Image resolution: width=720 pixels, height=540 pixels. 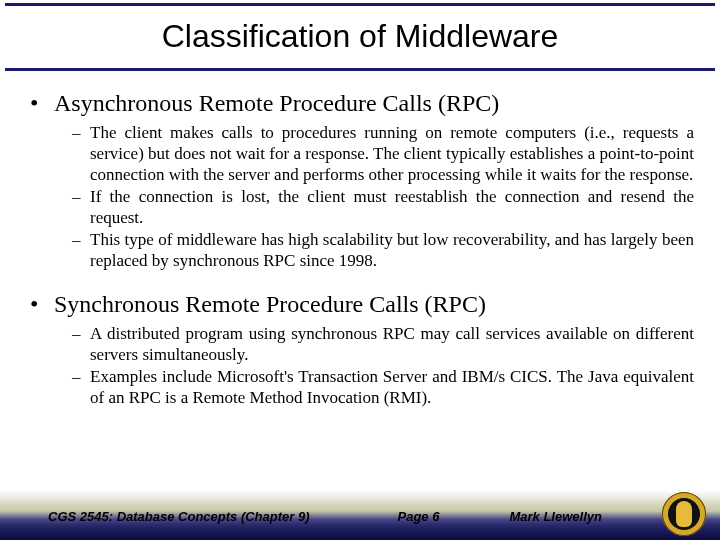 What do you see at coordinates (360, 70) in the screenshot?
I see `title-rule` at bounding box center [360, 70].